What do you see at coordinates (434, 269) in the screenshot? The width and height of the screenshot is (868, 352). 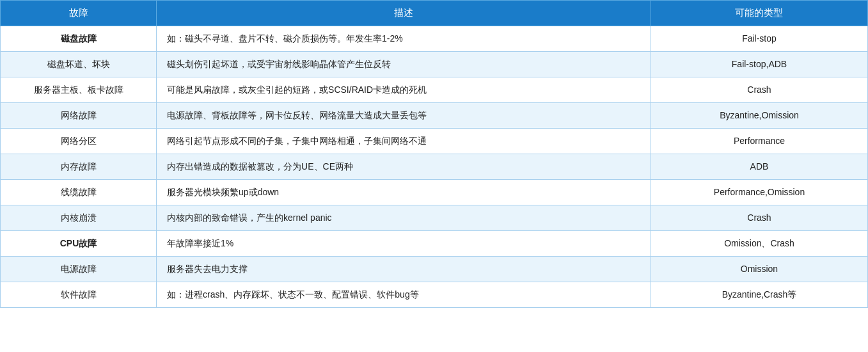 I see `table-row: 电源故障服务器失去电力支撑Omission` at bounding box center [434, 269].